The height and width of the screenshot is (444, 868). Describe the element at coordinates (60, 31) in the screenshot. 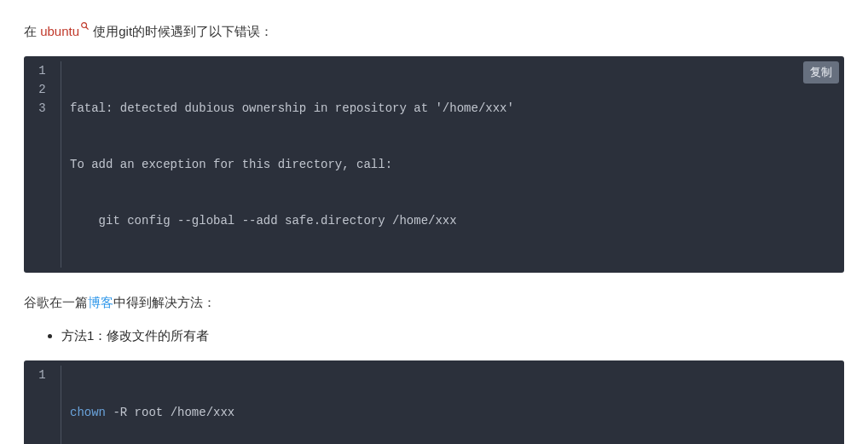

I see `ubuntu-link: ubuntu` at that location.